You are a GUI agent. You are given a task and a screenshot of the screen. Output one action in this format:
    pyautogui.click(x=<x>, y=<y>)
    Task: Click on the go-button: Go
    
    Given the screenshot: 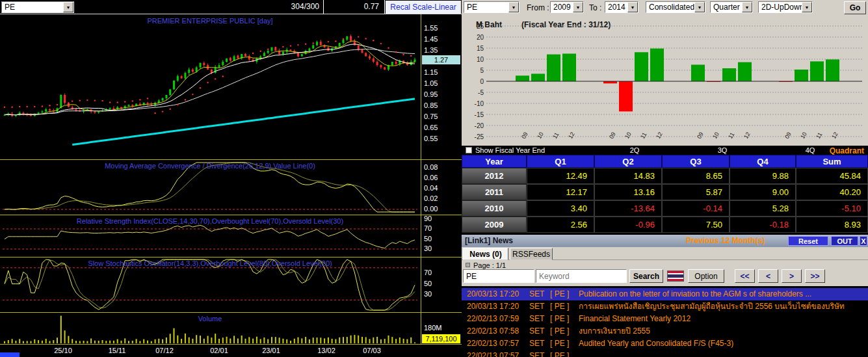 What is the action you would take?
    pyautogui.click(x=855, y=8)
    